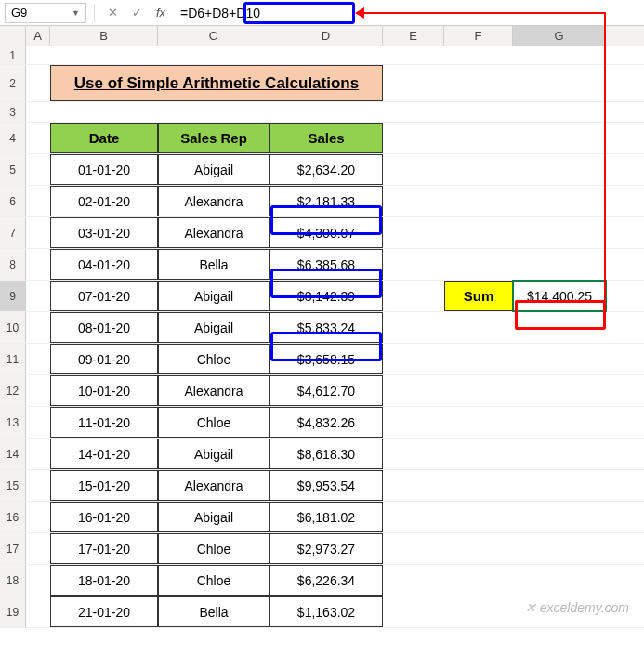 The width and height of the screenshot is (644, 655). What do you see at coordinates (479, 295) in the screenshot?
I see `sum-label: Sum` at bounding box center [479, 295].